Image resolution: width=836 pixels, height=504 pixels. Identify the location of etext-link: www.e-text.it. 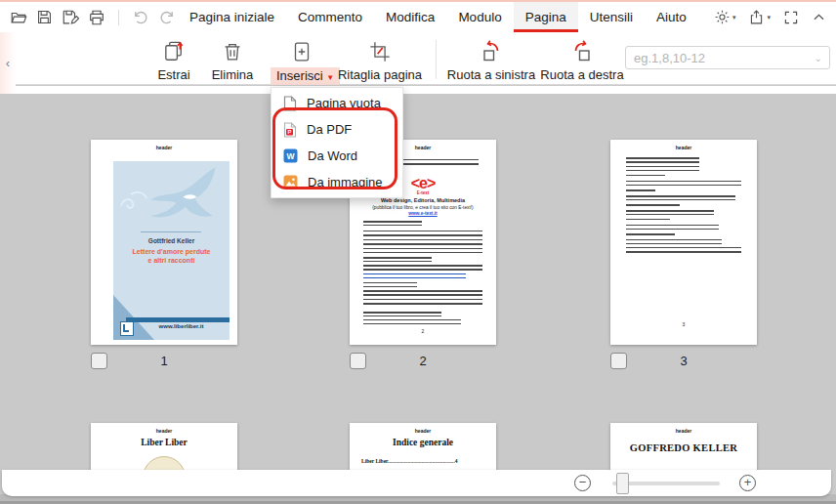
(423, 213).